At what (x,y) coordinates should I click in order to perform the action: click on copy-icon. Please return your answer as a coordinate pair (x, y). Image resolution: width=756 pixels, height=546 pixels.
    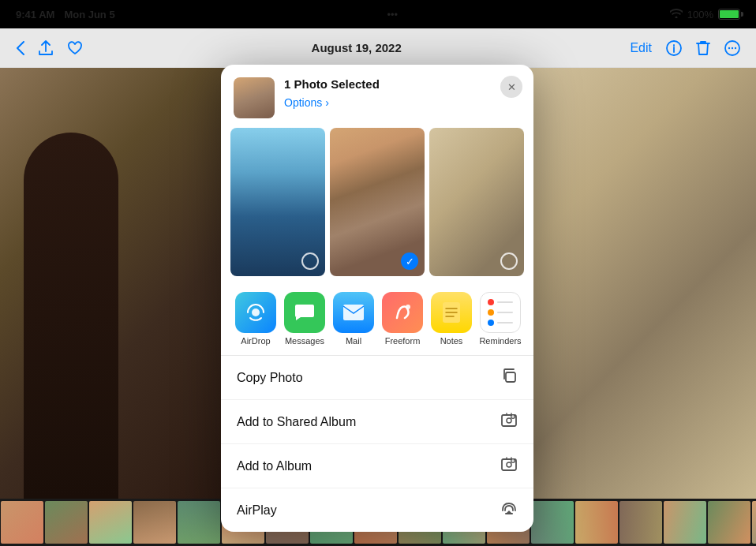
    Looking at the image, I should click on (509, 377).